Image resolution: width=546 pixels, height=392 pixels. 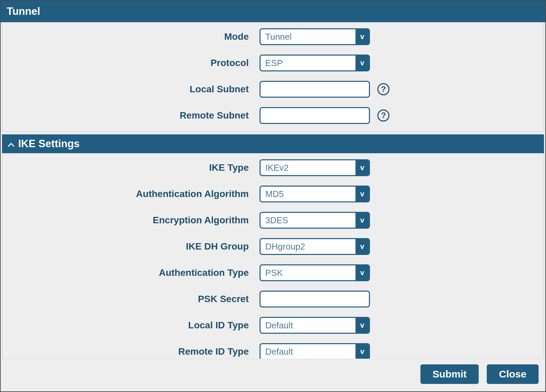 What do you see at coordinates (315, 273) in the screenshot?
I see `select-auth-type: PSK v` at bounding box center [315, 273].